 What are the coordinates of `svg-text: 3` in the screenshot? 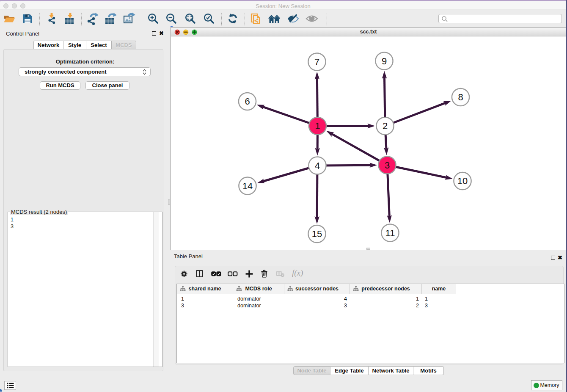 It's located at (387, 165).